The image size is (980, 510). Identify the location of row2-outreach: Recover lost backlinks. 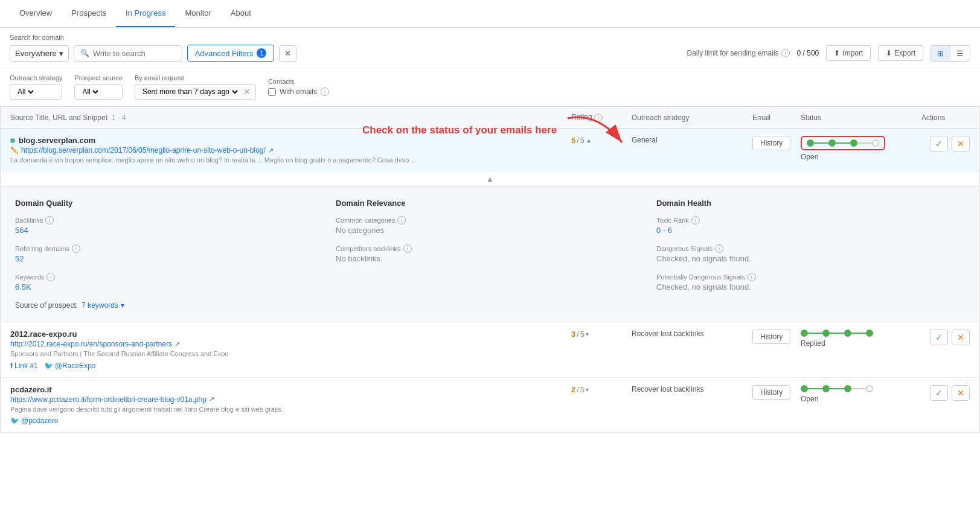
(692, 334).